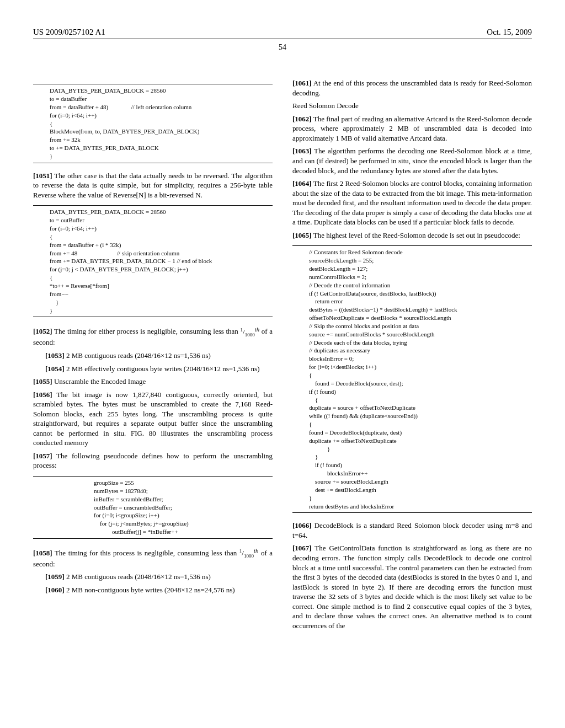 The height and width of the screenshot is (728, 565). I want to click on para-text: The timing for either process is negligi…, so click(147, 332).